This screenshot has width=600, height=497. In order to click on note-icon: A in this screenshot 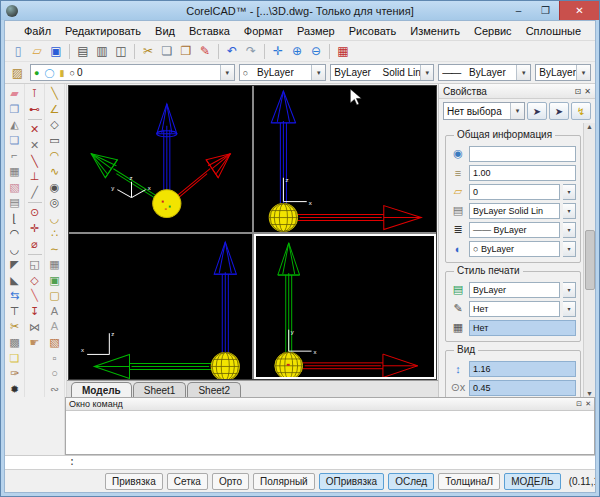, I will do `click(55, 327)`.